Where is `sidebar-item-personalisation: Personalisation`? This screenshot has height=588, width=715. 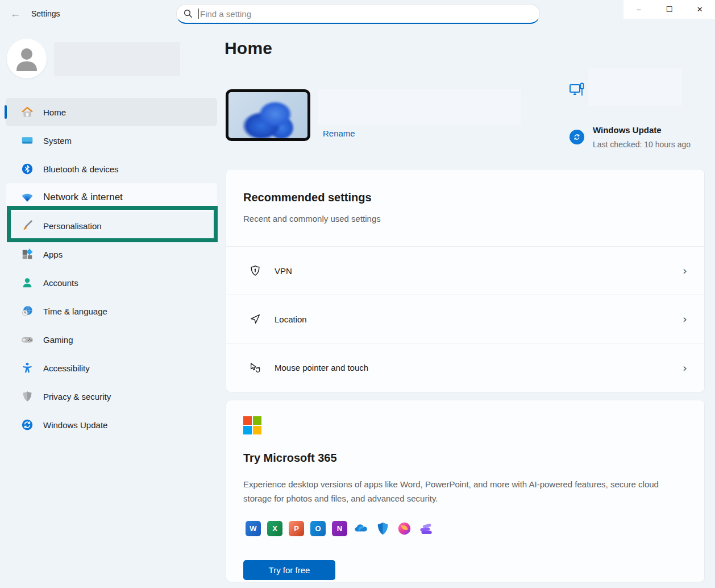
sidebar-item-personalisation: Personalisation is located at coordinates (111, 226).